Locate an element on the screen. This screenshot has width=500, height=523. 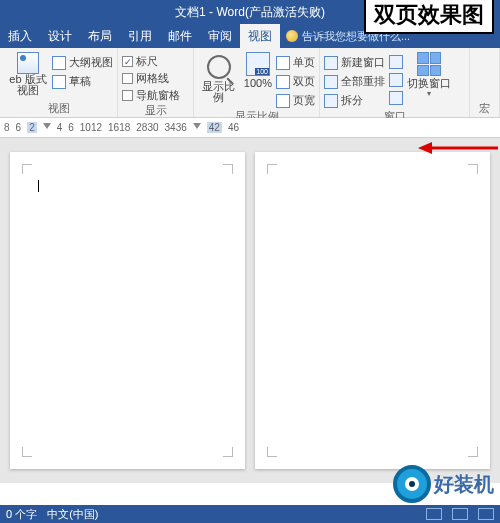
status-bar: 0 个字 中文(中国) is located at coordinates (250, 514).